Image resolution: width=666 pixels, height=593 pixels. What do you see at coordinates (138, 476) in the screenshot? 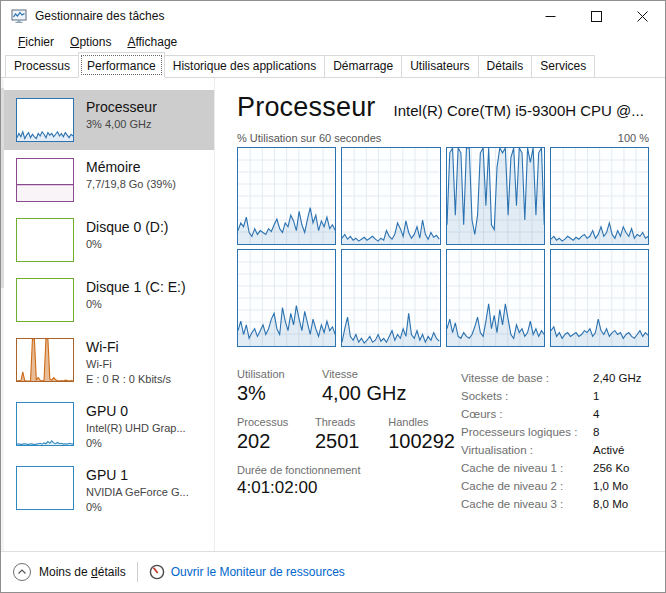
I see `sidebar-item-title: GPU 1` at bounding box center [138, 476].